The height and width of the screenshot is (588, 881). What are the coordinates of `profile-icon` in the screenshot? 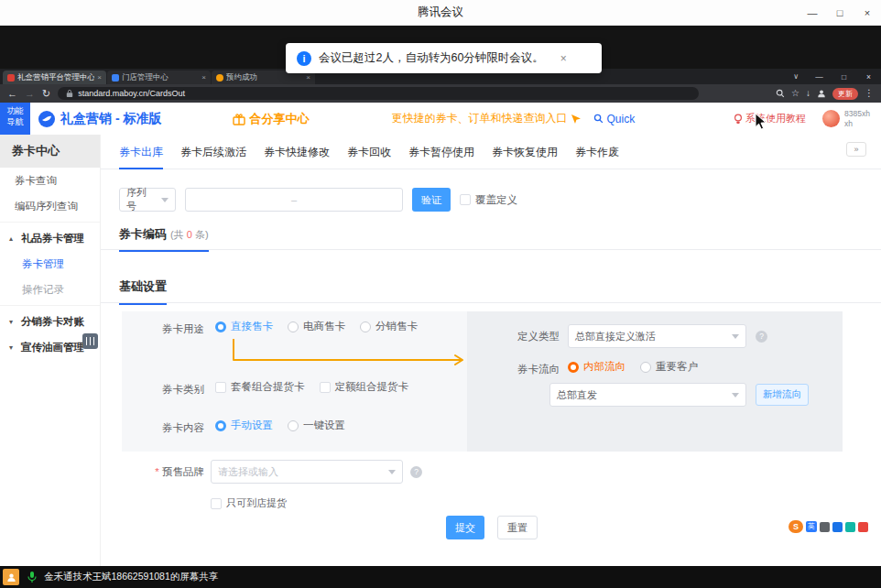 It's located at (821, 93).